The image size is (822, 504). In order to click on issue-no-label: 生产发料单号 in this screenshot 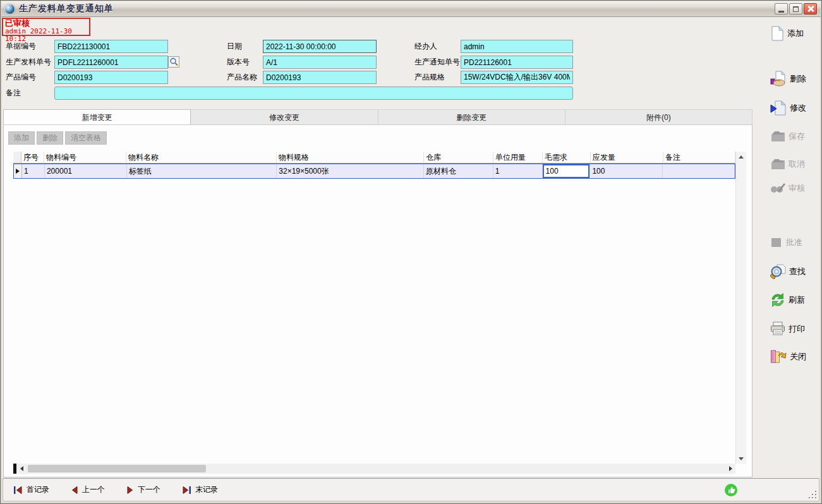, I will do `click(28, 62)`.